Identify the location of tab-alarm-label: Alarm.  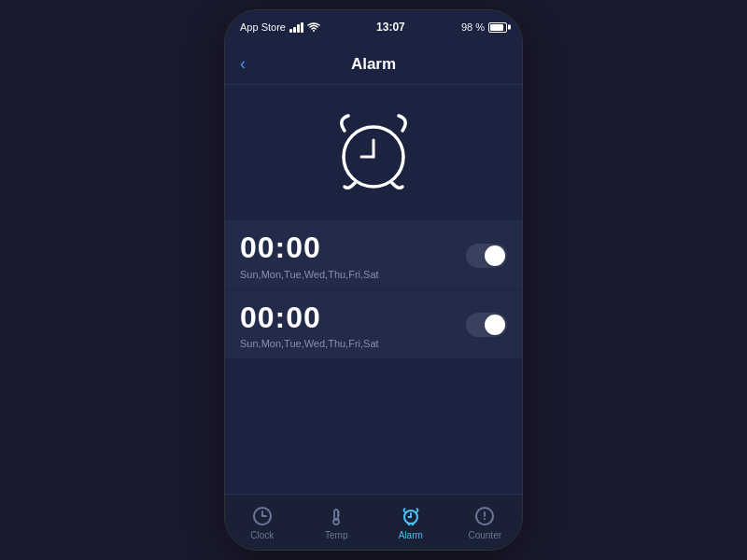
(411, 536).